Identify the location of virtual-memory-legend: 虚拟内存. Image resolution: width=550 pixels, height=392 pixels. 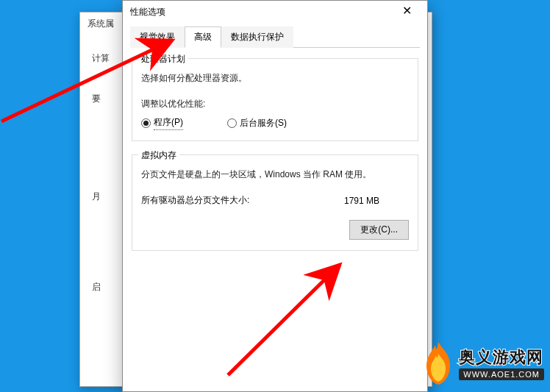
(159, 156).